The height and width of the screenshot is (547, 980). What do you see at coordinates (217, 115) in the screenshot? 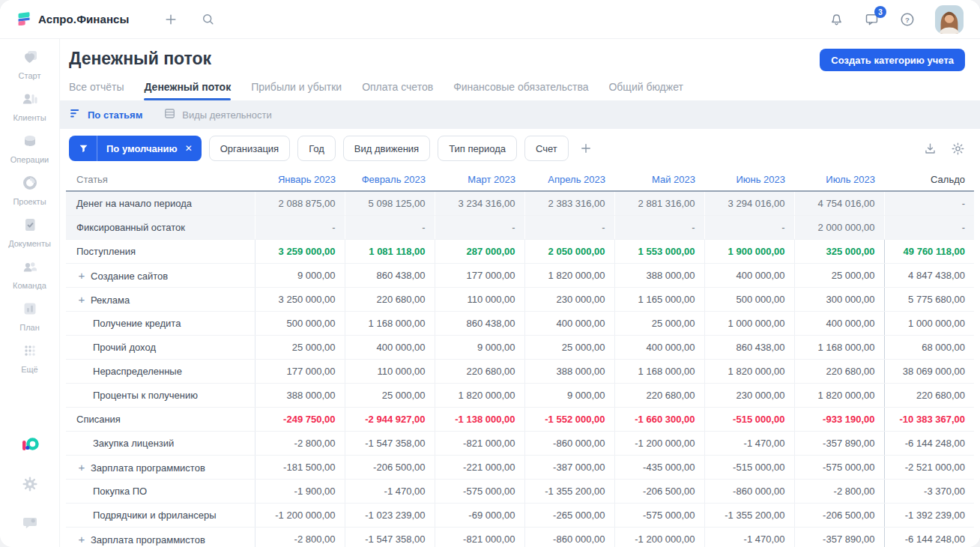
I see `viewtab-by-activity: Виды деятельности` at bounding box center [217, 115].